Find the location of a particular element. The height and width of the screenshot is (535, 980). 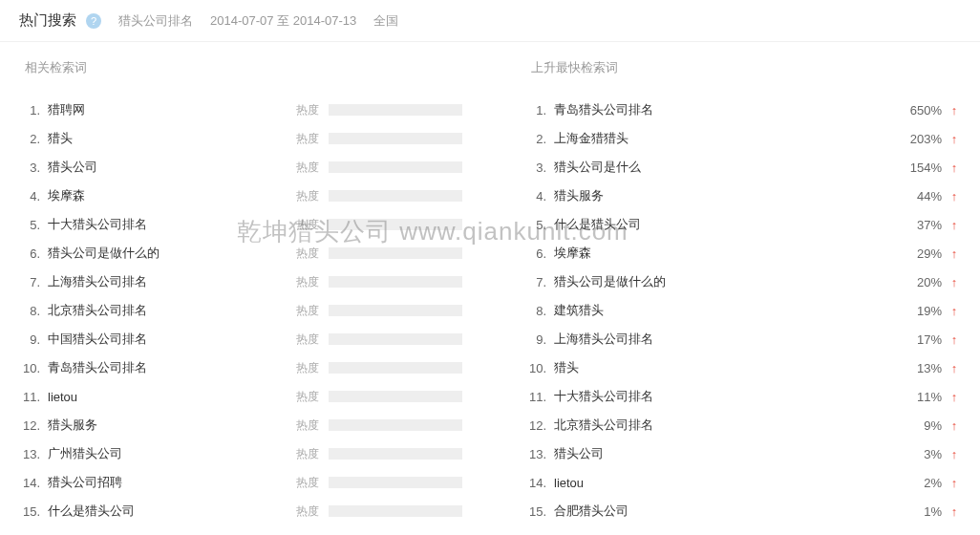

percent-change: 20% is located at coordinates (924, 283).